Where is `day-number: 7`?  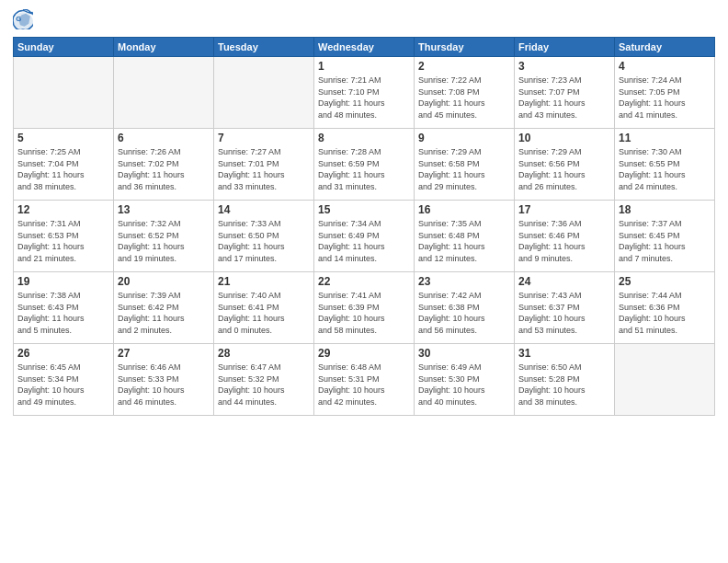
day-number: 7 is located at coordinates (264, 138).